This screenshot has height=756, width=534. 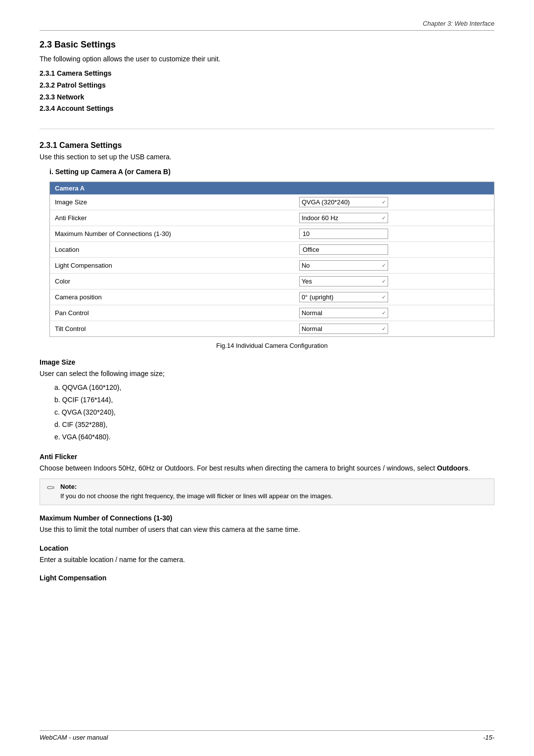 I want to click on section-2-3-intro: The following option allows the user to …, so click(x=267, y=59).